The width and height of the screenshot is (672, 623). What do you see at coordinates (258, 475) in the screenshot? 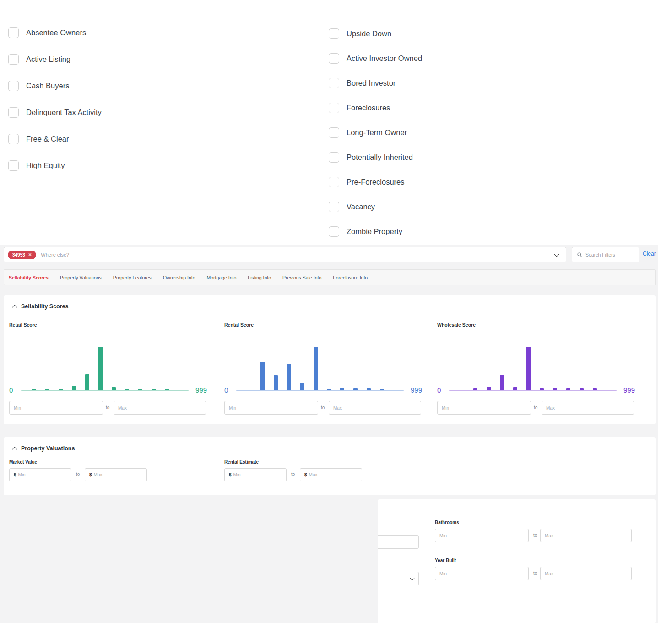
I see `rental-estimate-min-input` at bounding box center [258, 475].